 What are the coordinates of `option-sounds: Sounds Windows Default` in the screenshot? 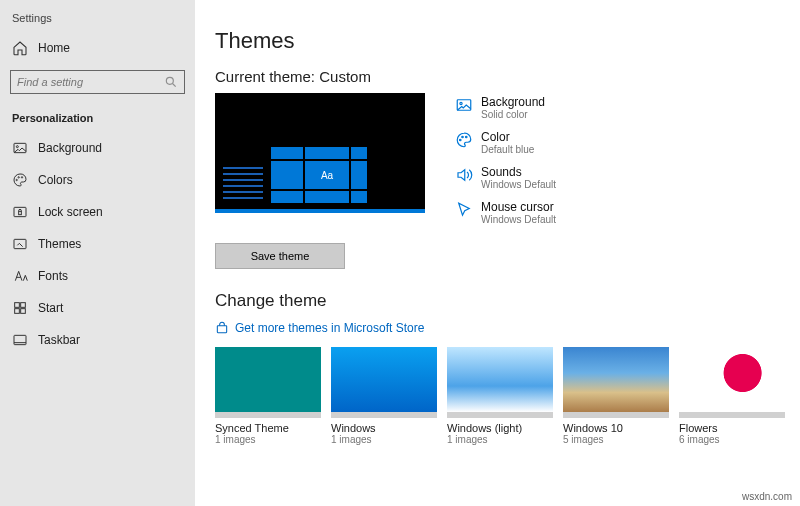 It's located at (506, 178).